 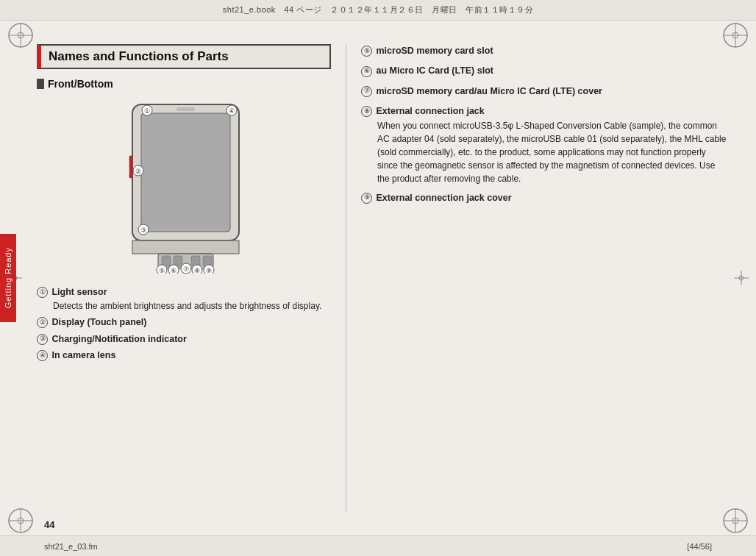 What do you see at coordinates (49, 525) in the screenshot?
I see `page-number: 44` at bounding box center [49, 525].